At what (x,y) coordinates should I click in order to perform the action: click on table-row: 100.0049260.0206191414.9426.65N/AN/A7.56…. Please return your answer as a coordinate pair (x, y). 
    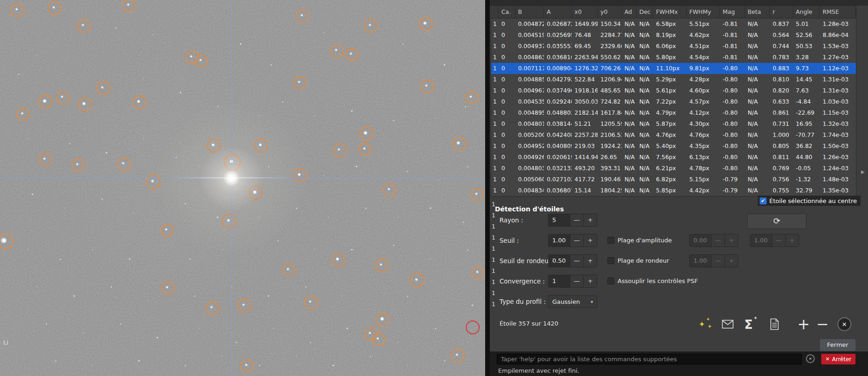
    Looking at the image, I should click on (674, 157).